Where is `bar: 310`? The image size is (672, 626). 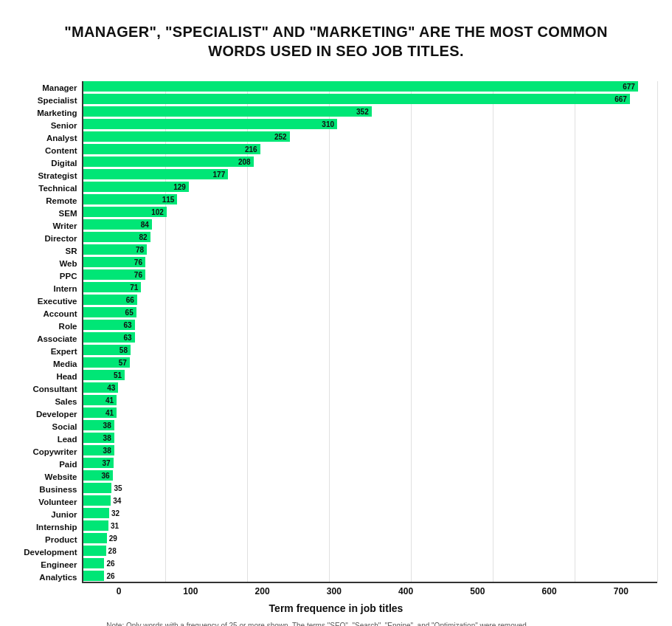
bar: 310 is located at coordinates (211, 124).